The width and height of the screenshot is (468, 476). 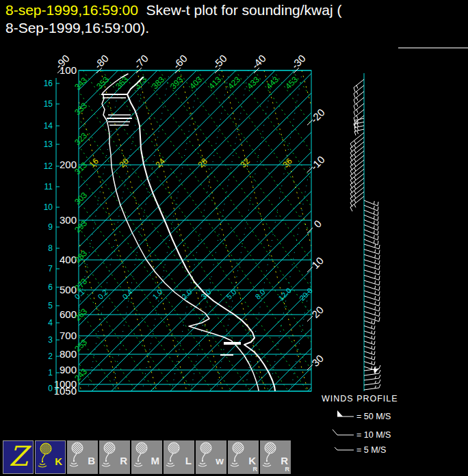 I want to click on svg-text: 453, so click(x=291, y=83).